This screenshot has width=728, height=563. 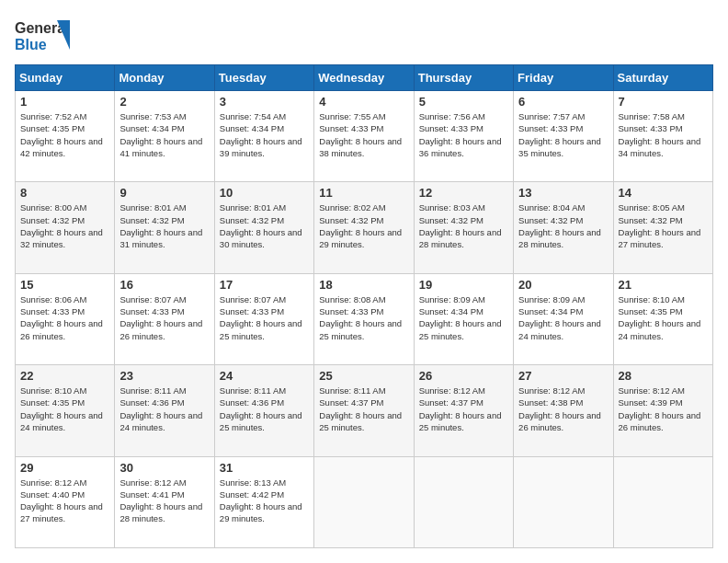 I want to click on calendar-cell: 5Sunrise: 7:56 AMSunset: 4:33 PMDaylight…, so click(x=463, y=136).